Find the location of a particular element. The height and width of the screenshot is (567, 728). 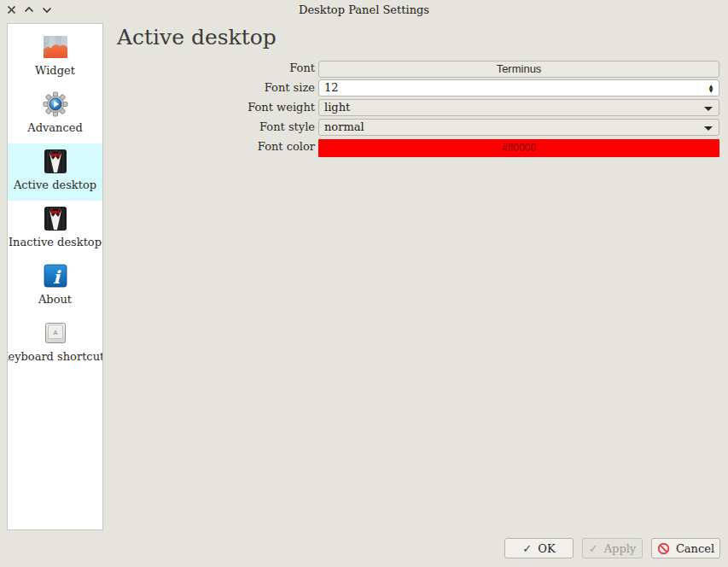

font-size-input: 12 is located at coordinates (519, 88).